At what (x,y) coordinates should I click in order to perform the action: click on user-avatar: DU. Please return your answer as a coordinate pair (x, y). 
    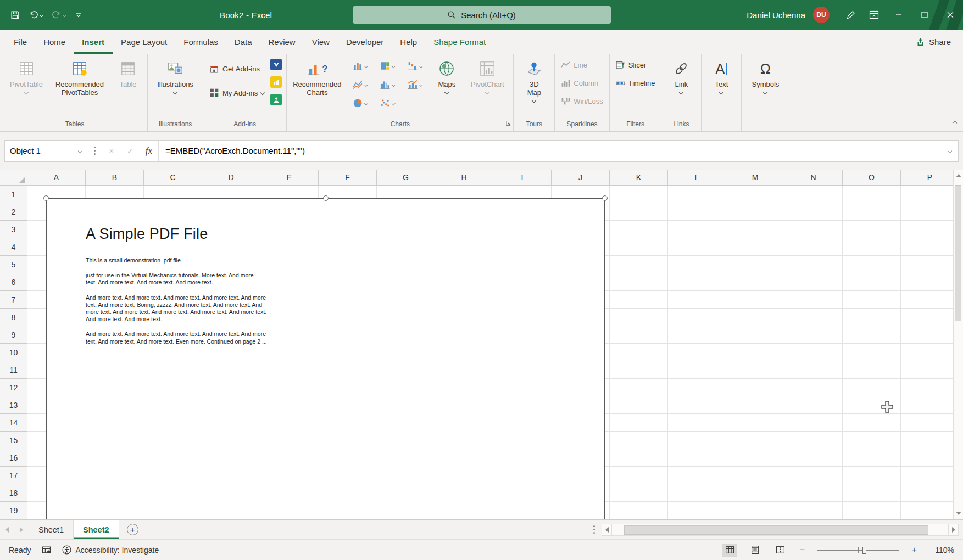
    Looking at the image, I should click on (821, 15).